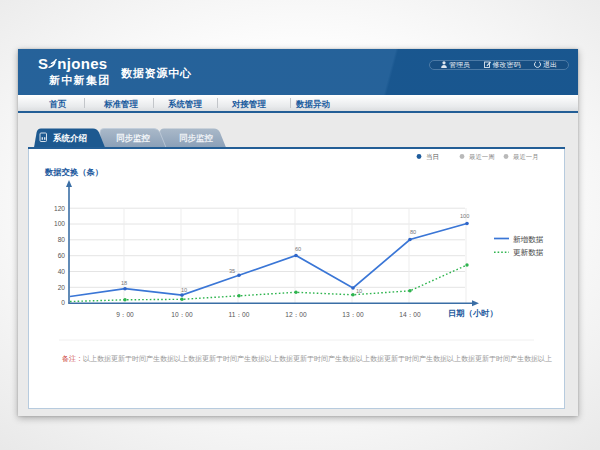 The height and width of the screenshot is (450, 600). Describe the element at coordinates (182, 314) in the screenshot. I see `svg-text: 10：00` at that location.